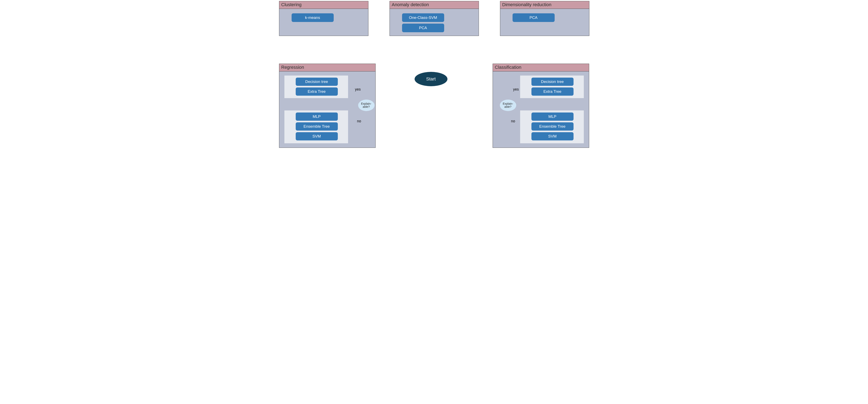  Describe the element at coordinates (545, 5) in the screenshot. I see `panel-title-dimred: Dimensionality reduction` at that location.